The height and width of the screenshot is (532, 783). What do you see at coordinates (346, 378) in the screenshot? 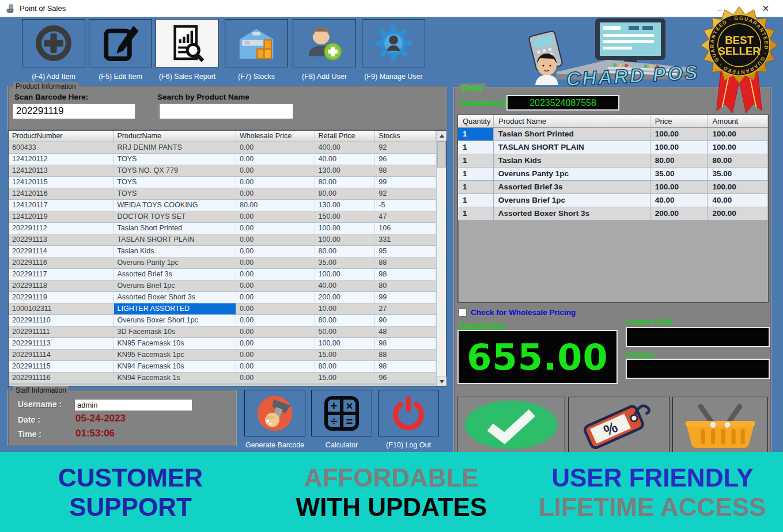
I see `table-cell: 15.00` at bounding box center [346, 378].